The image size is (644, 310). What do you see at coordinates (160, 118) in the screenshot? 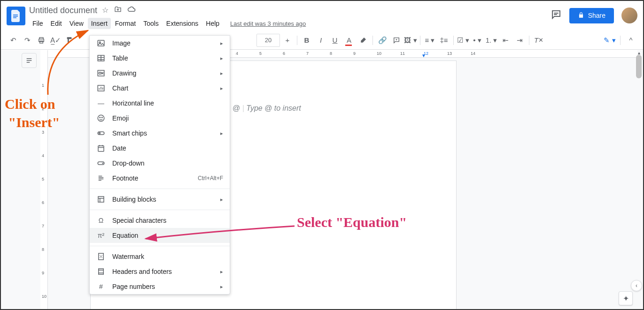
I see `dd-emoji: Emoji` at bounding box center [160, 118].